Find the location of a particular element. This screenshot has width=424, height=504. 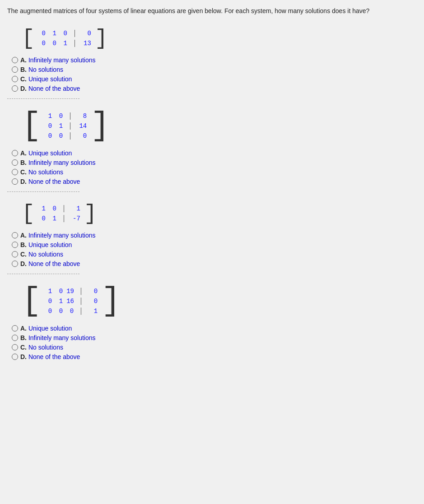

matrix-row: 108 is located at coordinates (66, 116).